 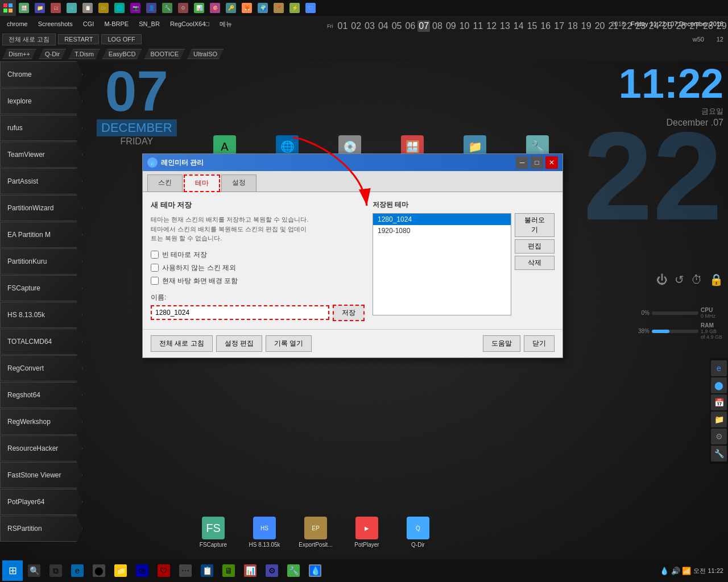 What do you see at coordinates (190, 24) in the screenshot?
I see `menu-regcool: RegCoolX64□` at bounding box center [190, 24].